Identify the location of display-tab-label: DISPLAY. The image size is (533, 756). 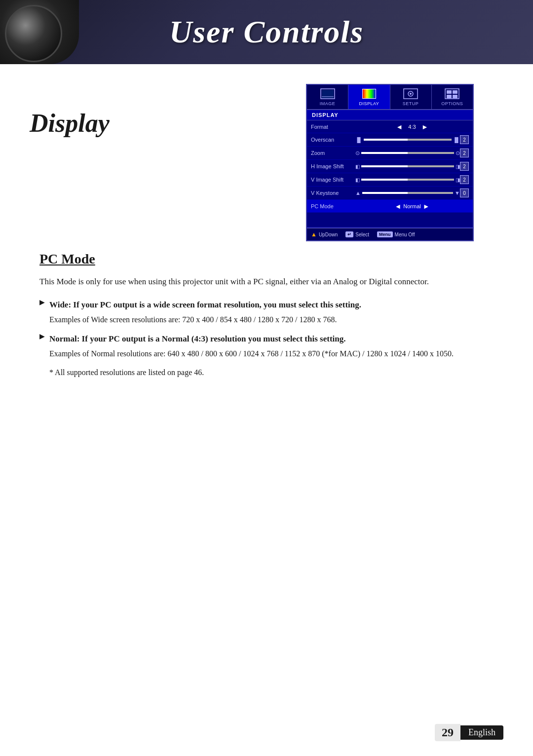
(369, 104).